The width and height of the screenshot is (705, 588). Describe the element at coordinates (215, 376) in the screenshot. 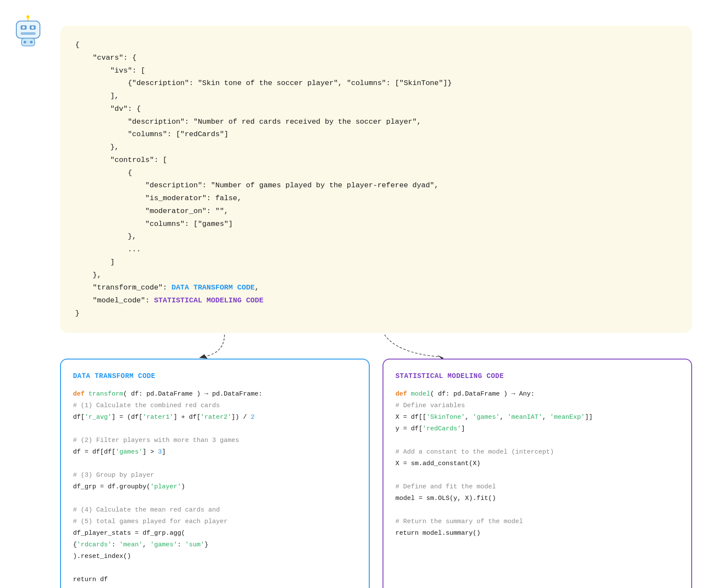

I see `transform-panel-title: DATA TRANSFORM CODE` at that location.